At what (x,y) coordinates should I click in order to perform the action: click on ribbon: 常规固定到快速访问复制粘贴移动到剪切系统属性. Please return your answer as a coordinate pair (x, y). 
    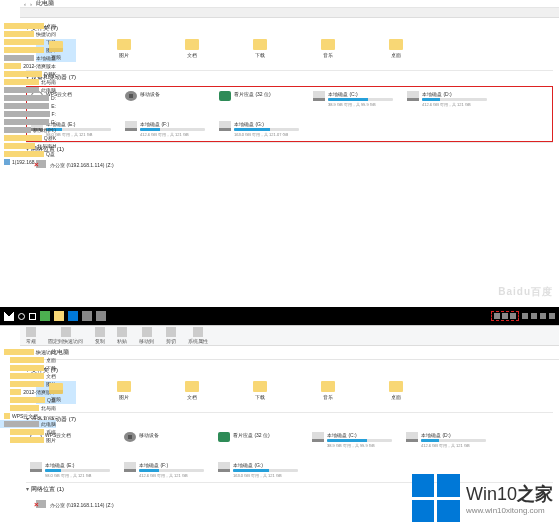
    Looking at the image, I should click on (290, 336).